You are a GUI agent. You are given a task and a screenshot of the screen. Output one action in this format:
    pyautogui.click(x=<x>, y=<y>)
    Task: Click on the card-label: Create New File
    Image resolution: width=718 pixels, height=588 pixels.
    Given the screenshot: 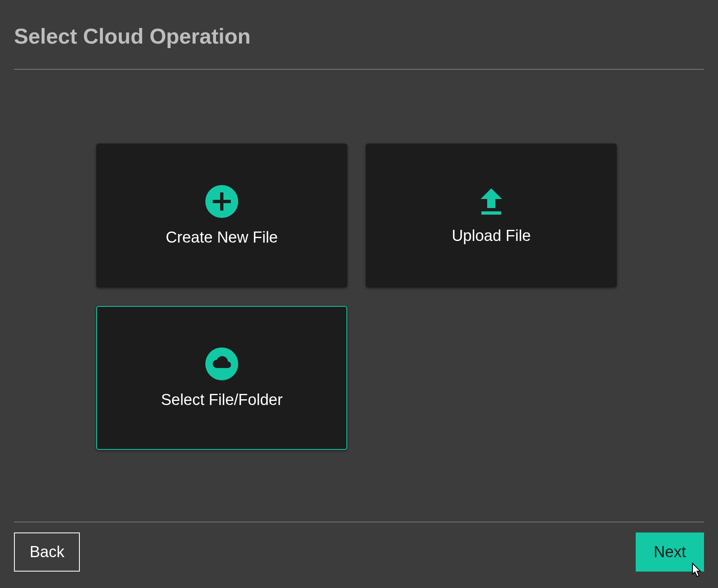 What is the action you would take?
    pyautogui.click(x=222, y=238)
    